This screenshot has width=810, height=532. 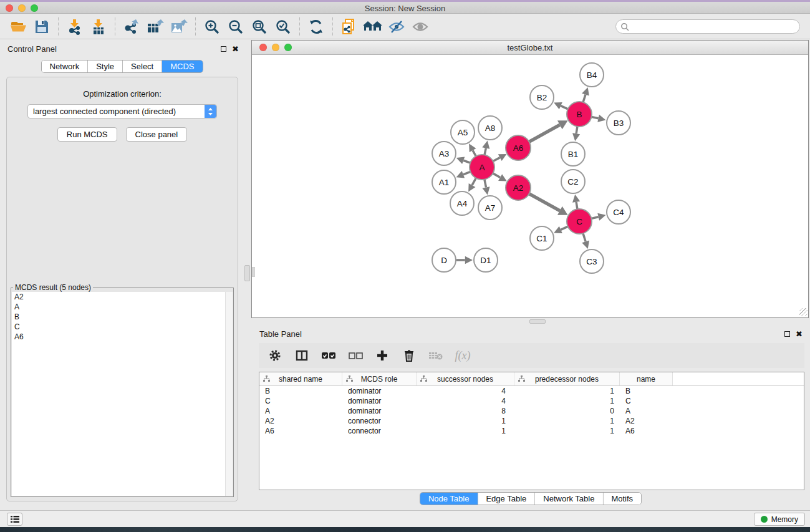 What do you see at coordinates (397, 27) in the screenshot?
I see `hide-graphics-details-button` at bounding box center [397, 27].